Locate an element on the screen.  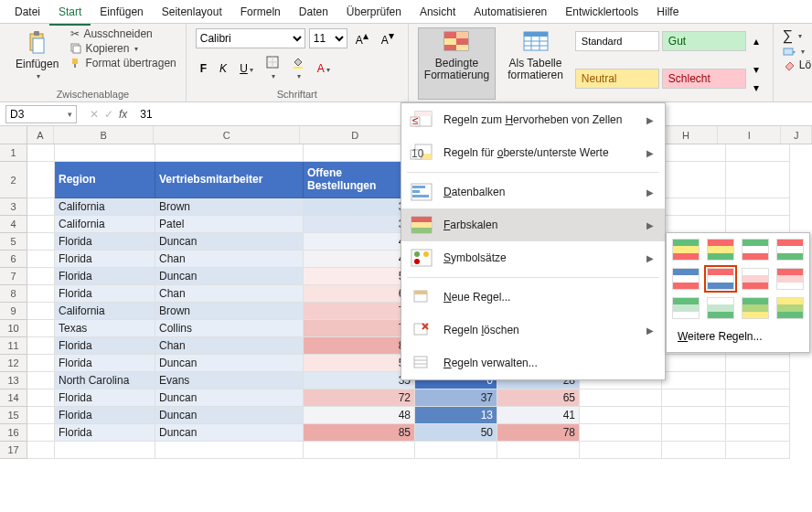
cell-e: 50 is located at coordinates (456, 433).